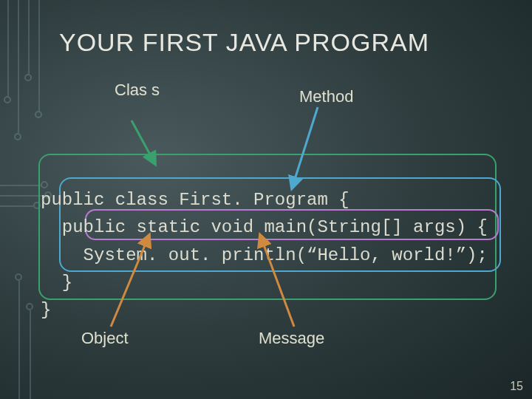 The height and width of the screenshot is (399, 532). Describe the element at coordinates (516, 386) in the screenshot. I see `page-number: 15` at that location.